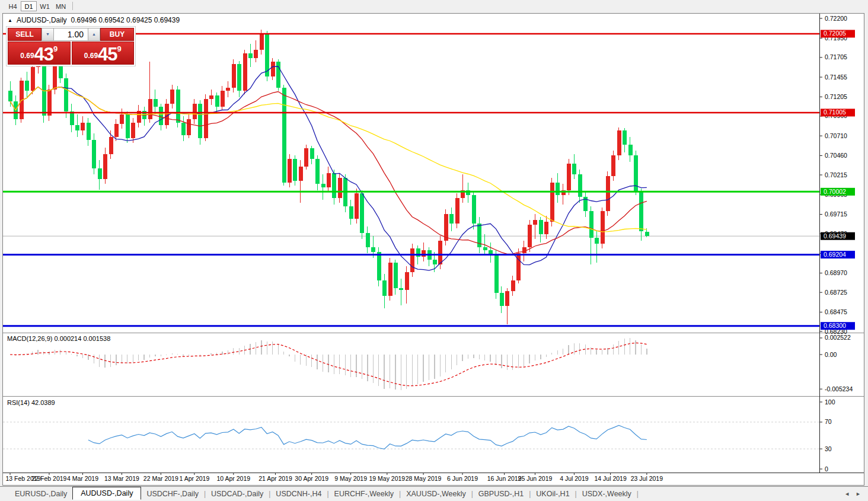 The height and width of the screenshot is (501, 868). What do you see at coordinates (836, 77) in the screenshot?
I see `svg-text: 0.71455` at bounding box center [836, 77].